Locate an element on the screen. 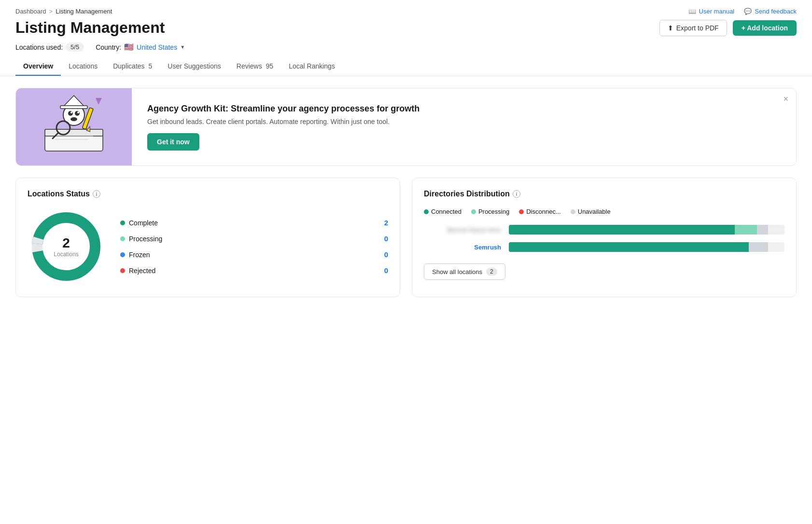  legend-rejected: Rejected 0 is located at coordinates (254, 270).